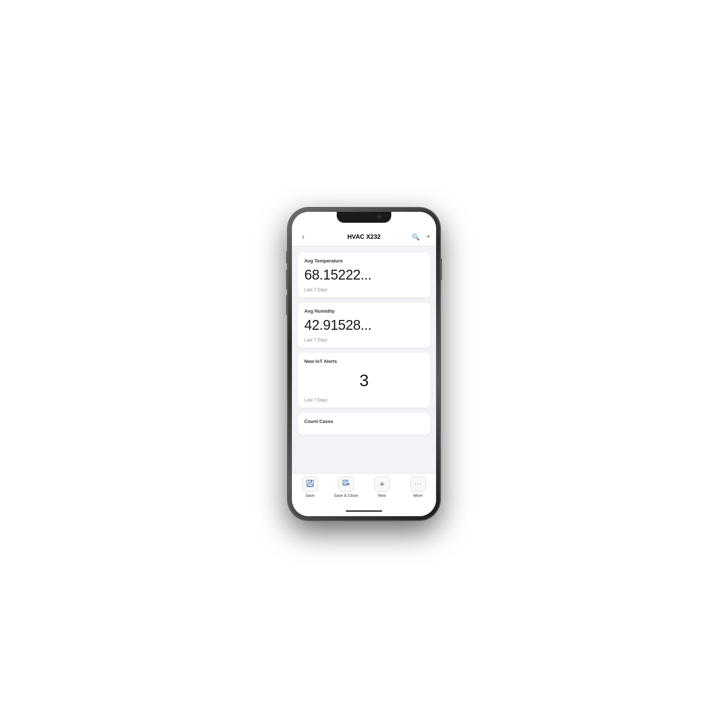 The image size is (728, 728). I want to click on save-icon, so click(310, 484).